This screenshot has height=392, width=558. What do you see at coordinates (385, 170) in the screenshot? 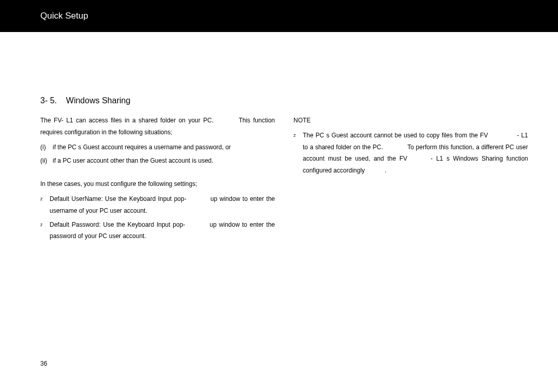
I see `note-5: .` at bounding box center [385, 170].